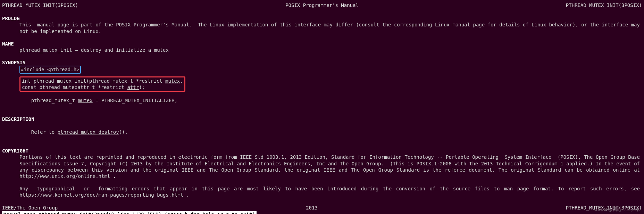  Describe the element at coordinates (322, 18) in the screenshot. I see `prolog-heading: PROLOG` at that location.